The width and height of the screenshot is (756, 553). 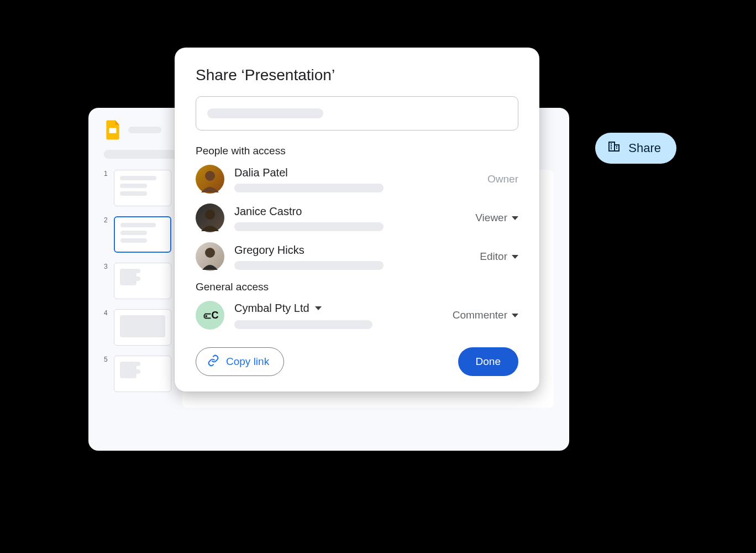 What do you see at coordinates (357, 179) in the screenshot?
I see `person-row: Dalia Patel Owner` at bounding box center [357, 179].